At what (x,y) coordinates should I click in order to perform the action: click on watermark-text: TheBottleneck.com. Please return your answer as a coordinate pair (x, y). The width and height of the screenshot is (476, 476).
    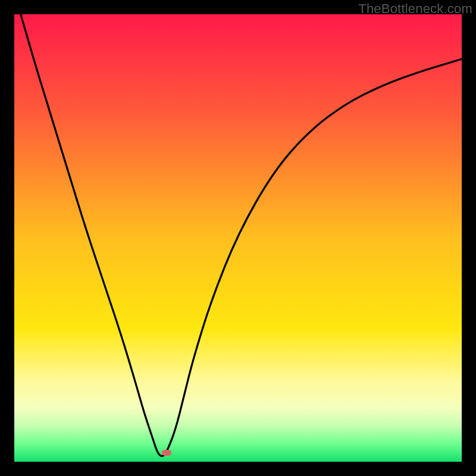
    Looking at the image, I should click on (415, 9).